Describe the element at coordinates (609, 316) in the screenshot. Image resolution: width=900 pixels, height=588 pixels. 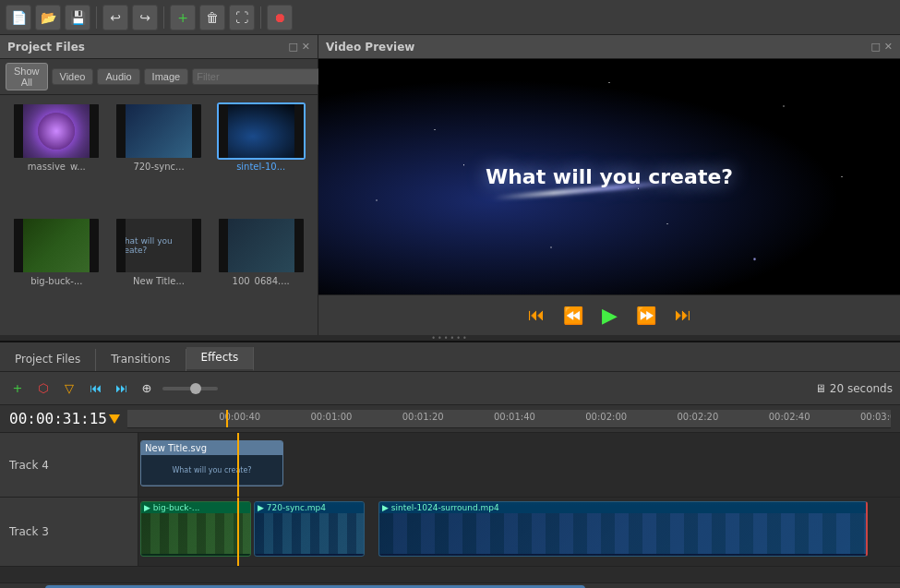
I see `play-button: ▶` at that location.